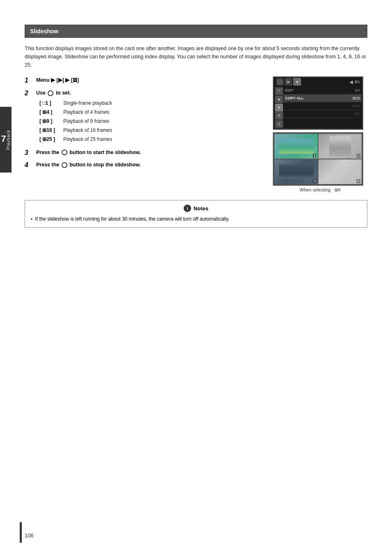  I want to click on step-1: 1 Menu ▶ [▶] ▶ [🖼], so click(145, 81).